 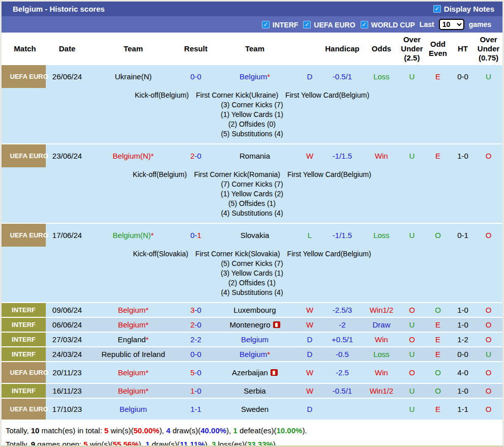 I want to click on date-cell: 20/11/23, so click(x=67, y=372).